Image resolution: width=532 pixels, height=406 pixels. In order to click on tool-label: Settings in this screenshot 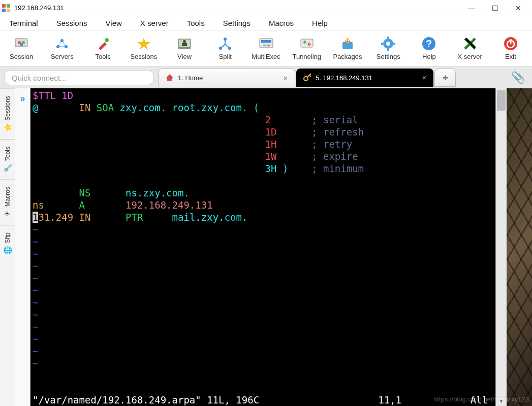, I will do `click(388, 57)`.